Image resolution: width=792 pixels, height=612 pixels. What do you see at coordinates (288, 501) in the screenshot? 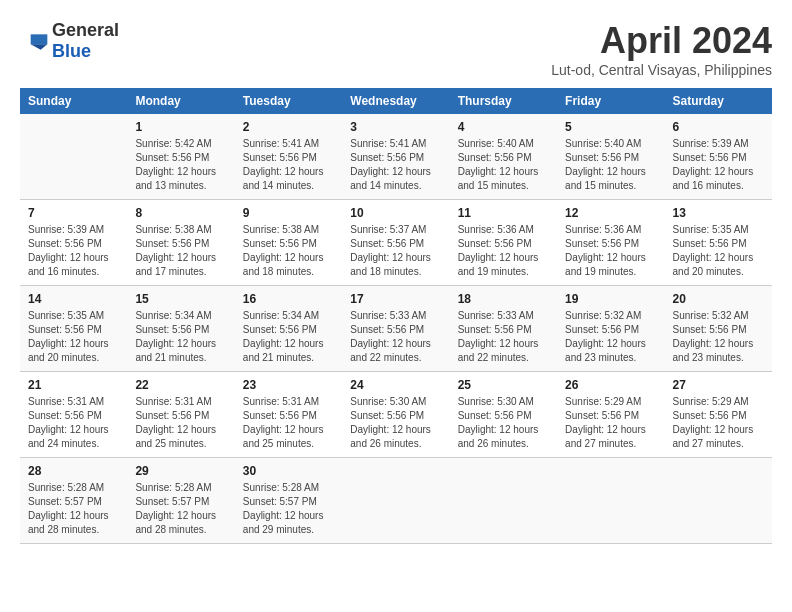
I see `calendar-cell: 30Sunrise: 5:28 AMSunset: 5:57 PMDayligh…` at bounding box center [288, 501].